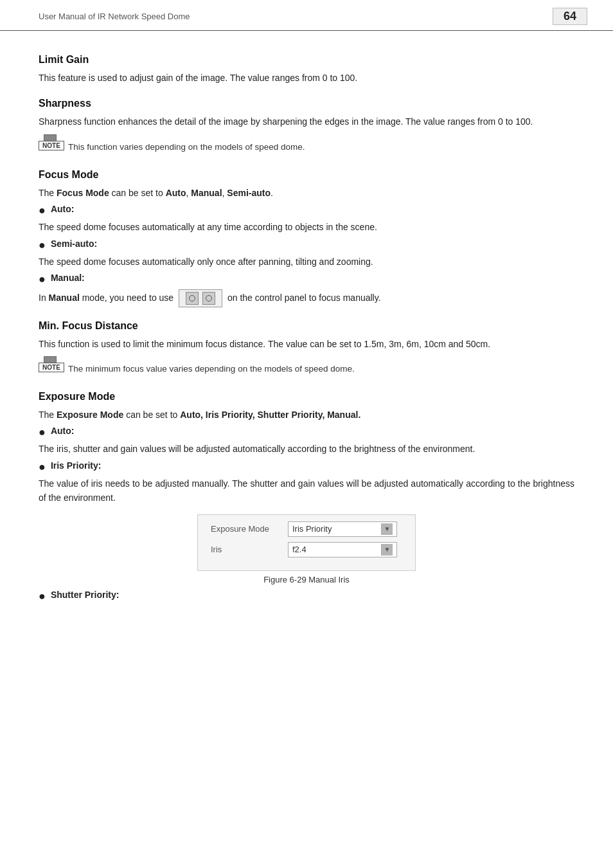  I want to click on header-page-number: 64, so click(570, 17).